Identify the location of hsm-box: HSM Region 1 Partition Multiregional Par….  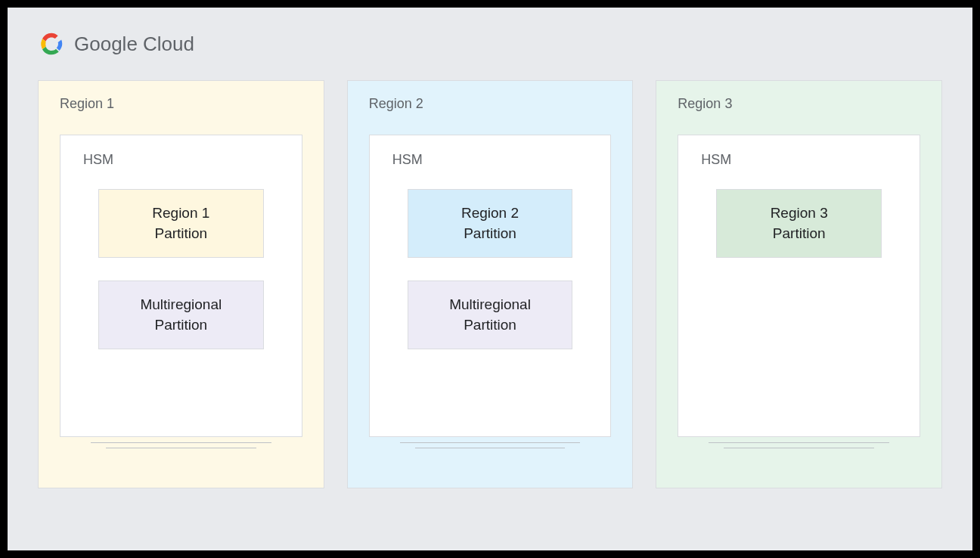
(181, 286).